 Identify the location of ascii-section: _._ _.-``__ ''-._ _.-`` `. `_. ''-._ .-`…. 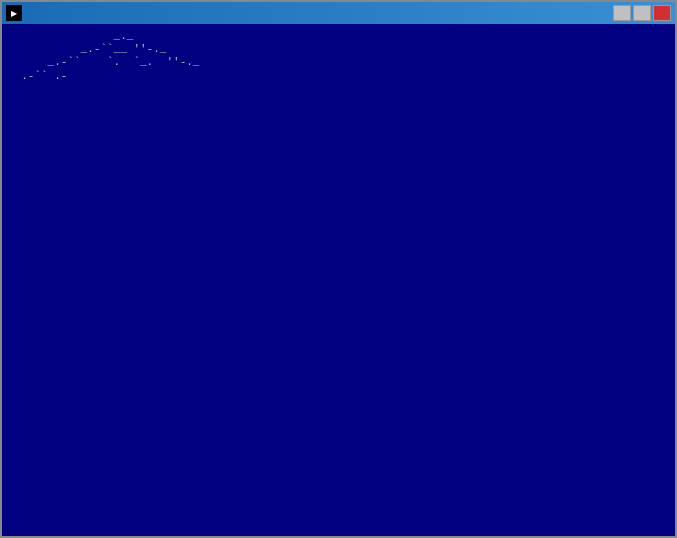
(330, 56).